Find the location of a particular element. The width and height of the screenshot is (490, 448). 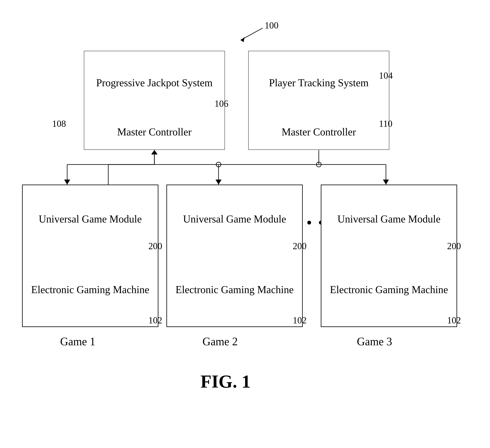

master-controller-left-label: Master Controller is located at coordinates (154, 132).